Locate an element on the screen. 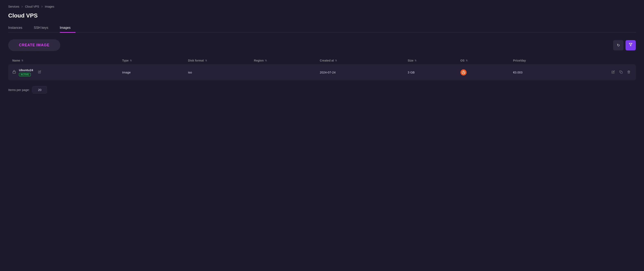 Image resolution: width=644 pixels, height=271 pixels. col-size-label: Size is located at coordinates (410, 61).